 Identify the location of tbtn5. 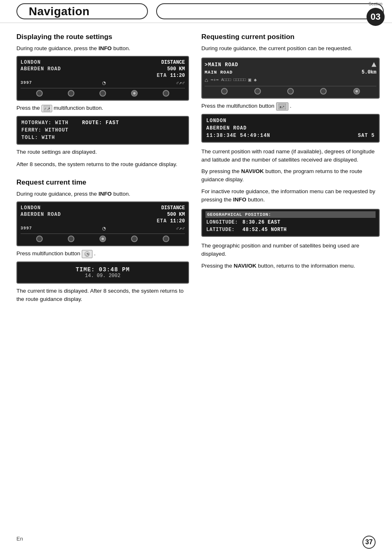
(166, 239).